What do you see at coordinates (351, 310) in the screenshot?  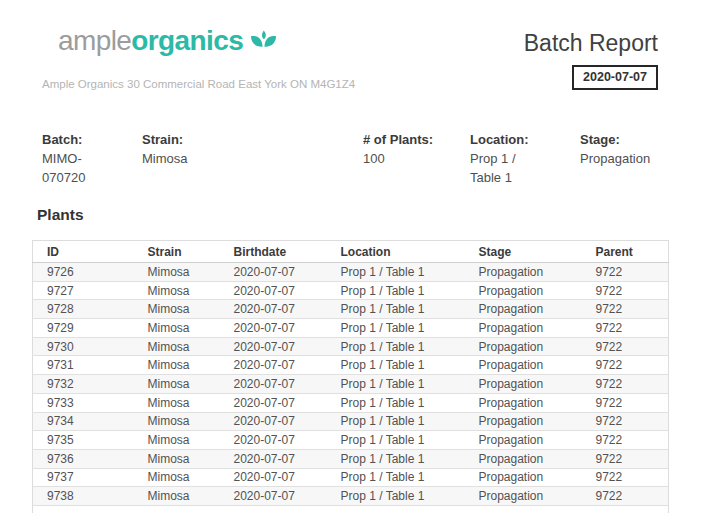 I see `table-row: 9728Mimosa2020-07-07Prop 1 / Table 1Prop…` at bounding box center [351, 310].